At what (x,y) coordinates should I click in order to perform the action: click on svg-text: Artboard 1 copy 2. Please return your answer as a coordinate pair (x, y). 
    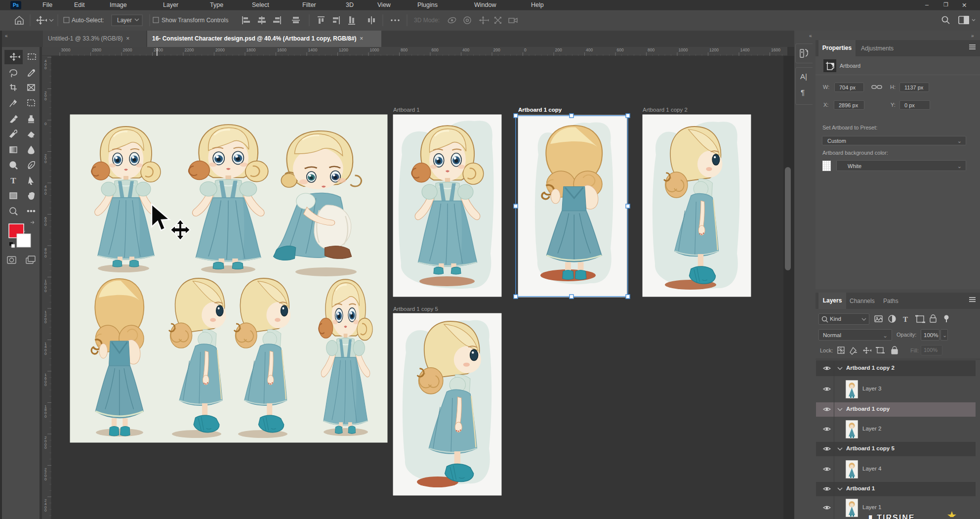
    Looking at the image, I should click on (665, 110).